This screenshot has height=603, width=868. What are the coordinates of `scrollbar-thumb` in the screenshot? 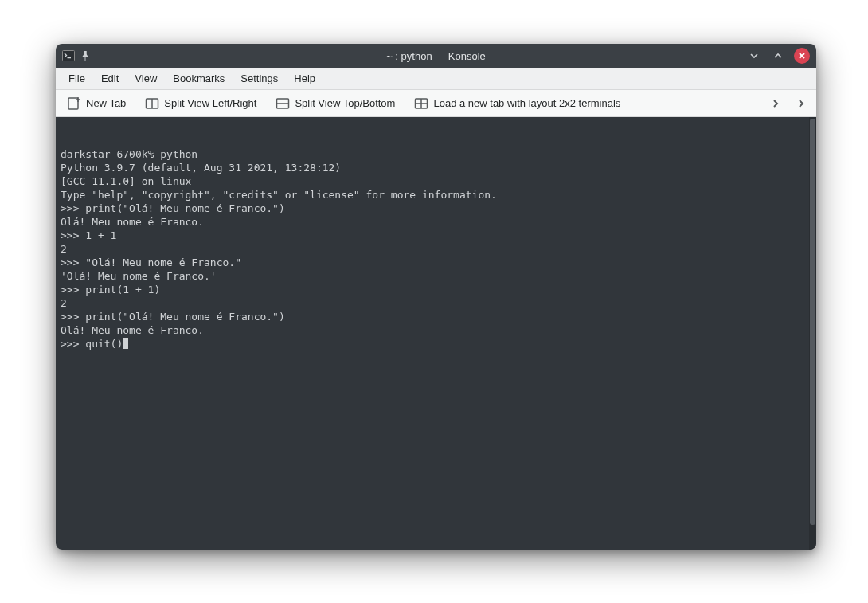 It's located at (812, 322).